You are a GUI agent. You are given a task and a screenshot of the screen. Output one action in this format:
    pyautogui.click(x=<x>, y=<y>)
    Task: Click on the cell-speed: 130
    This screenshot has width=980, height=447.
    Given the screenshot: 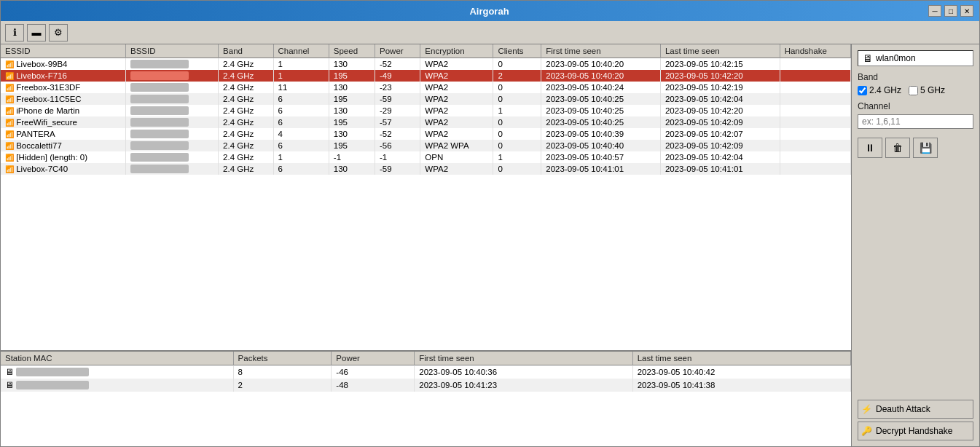 What is the action you would take?
    pyautogui.click(x=351, y=111)
    